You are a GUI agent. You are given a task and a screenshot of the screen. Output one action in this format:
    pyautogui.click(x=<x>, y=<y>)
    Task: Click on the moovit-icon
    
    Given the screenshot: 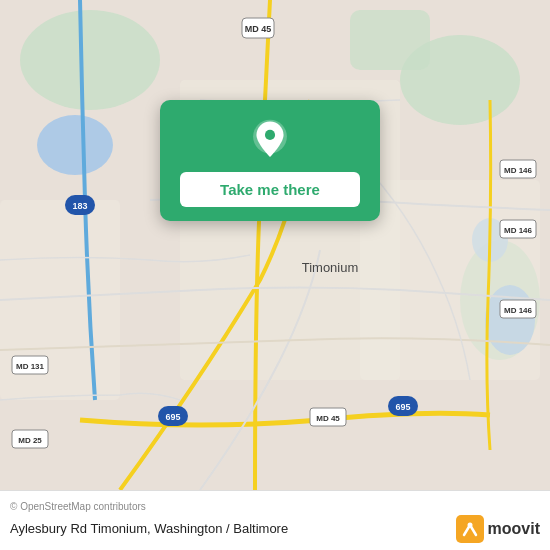 What is the action you would take?
    pyautogui.click(x=470, y=529)
    